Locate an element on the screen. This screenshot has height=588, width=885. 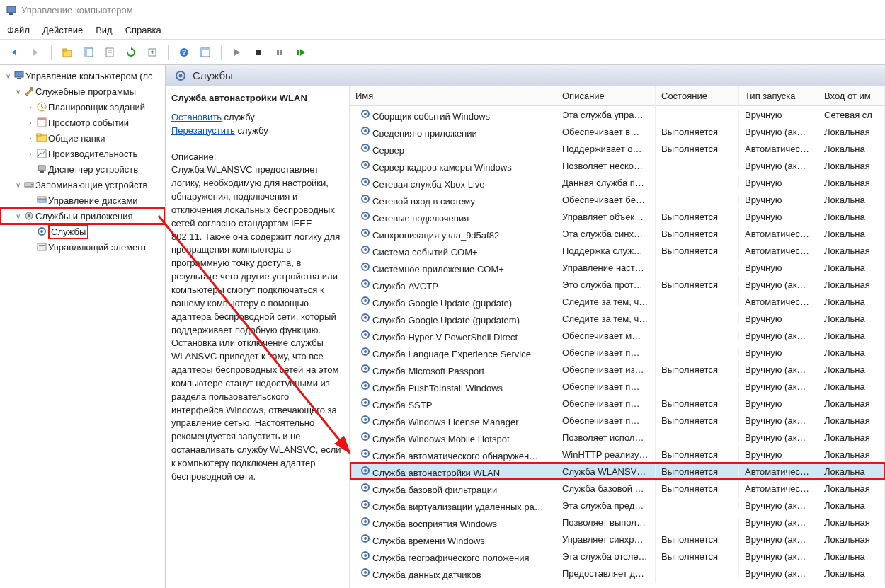
tree-performance: › Производительность is located at coordinates (82, 154).